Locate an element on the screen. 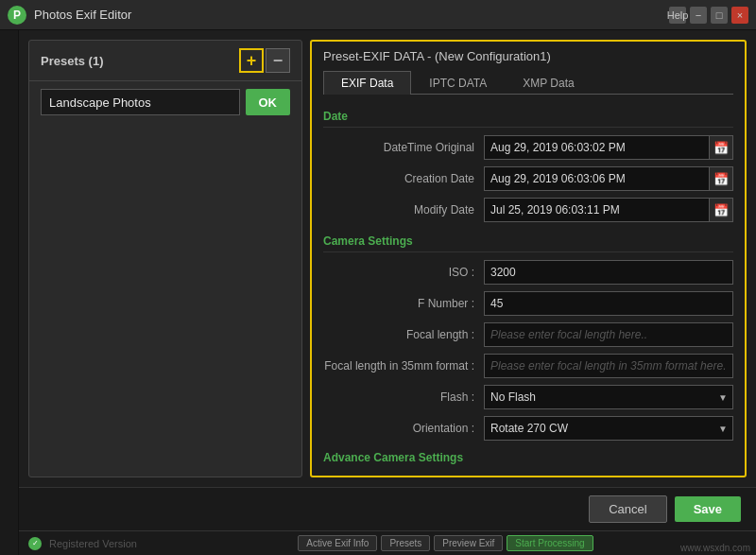 This screenshot has width=756, height=555. creation-date-input is located at coordinates (596, 179).